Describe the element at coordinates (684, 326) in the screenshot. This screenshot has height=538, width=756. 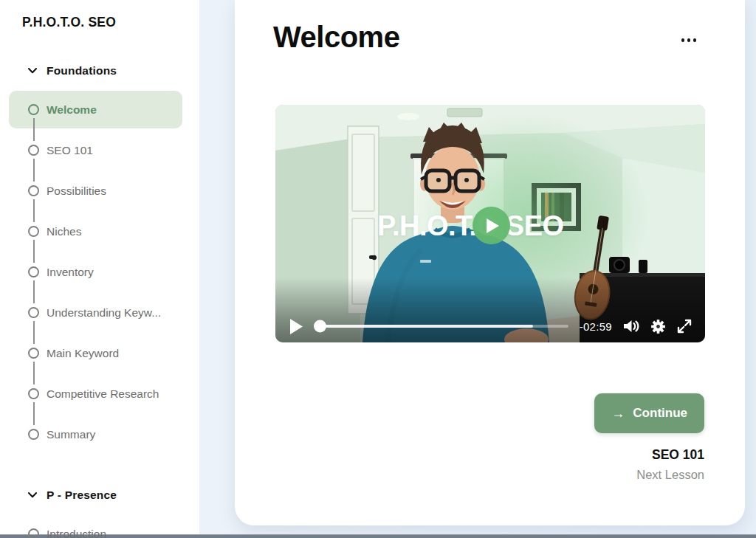
I see `fullscreen-button` at that location.